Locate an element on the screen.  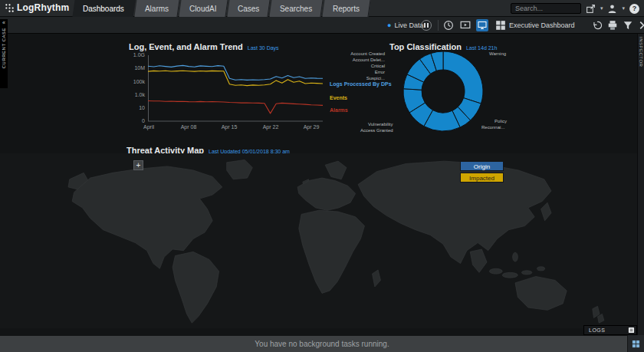
undo-icon is located at coordinates (597, 25).